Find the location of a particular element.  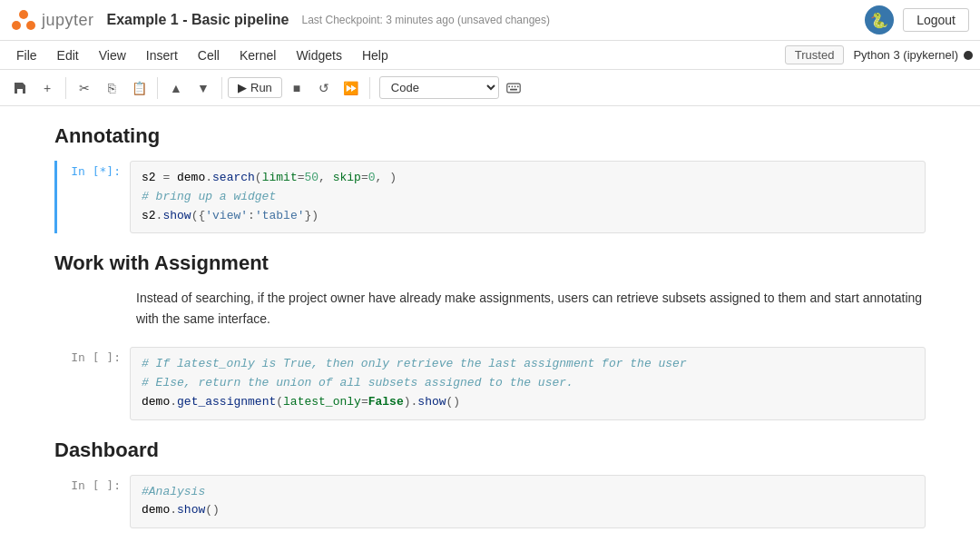

code-block-assignment: # If latest_only is True, then only retr… is located at coordinates (528, 383).